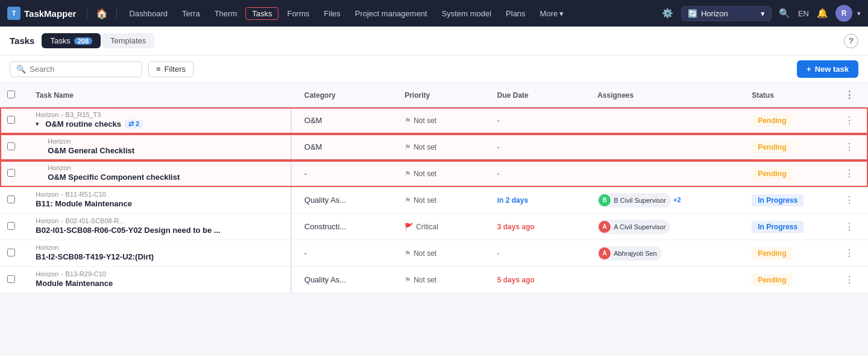  I want to click on nav-link-dashboard: Dashboard, so click(148, 13).